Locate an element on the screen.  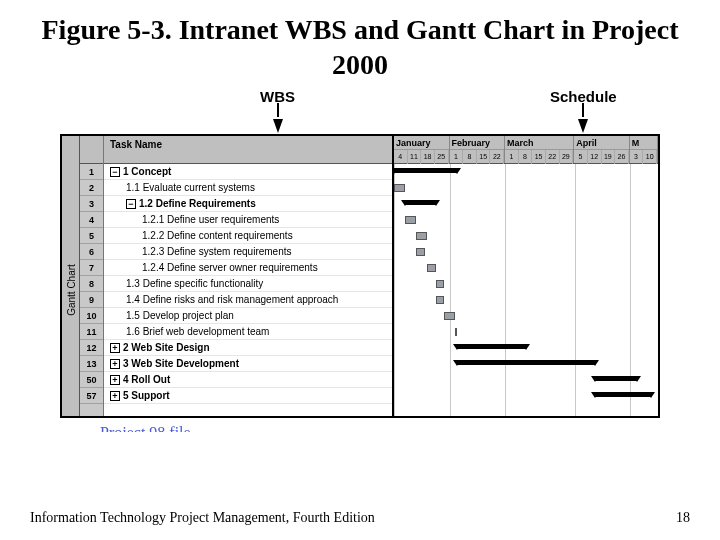
task-label: 1.1 Evaluate current systems is located at coordinates (190, 188).